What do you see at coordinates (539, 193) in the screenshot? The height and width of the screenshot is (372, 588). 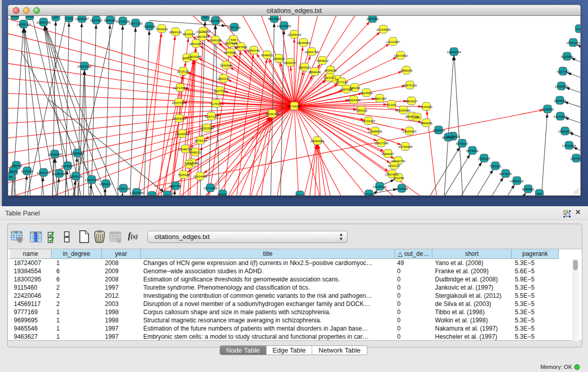 I see `svg-text: 924` at bounding box center [539, 193].